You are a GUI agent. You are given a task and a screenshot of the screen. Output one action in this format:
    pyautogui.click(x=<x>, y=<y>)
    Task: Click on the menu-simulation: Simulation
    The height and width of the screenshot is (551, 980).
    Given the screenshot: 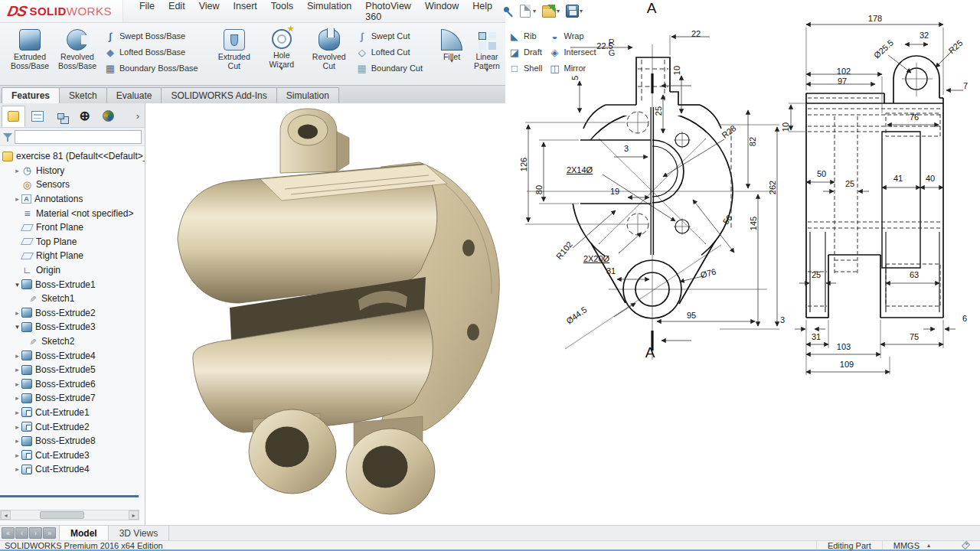 What is the action you would take?
    pyautogui.click(x=329, y=12)
    